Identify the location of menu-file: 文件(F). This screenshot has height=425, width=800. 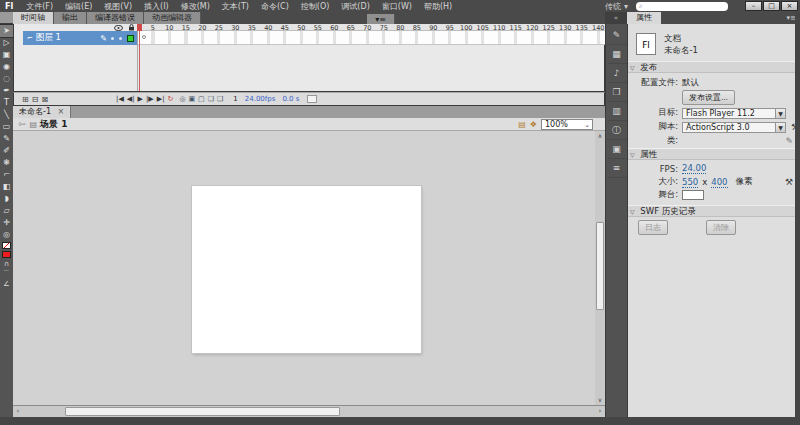
(40, 6).